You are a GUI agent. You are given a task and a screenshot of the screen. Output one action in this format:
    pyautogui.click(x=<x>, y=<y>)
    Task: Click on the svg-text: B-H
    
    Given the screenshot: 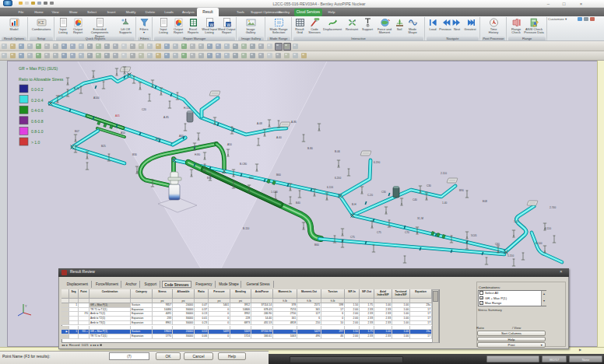 What is the action you would take?
    pyautogui.click(x=354, y=205)
    